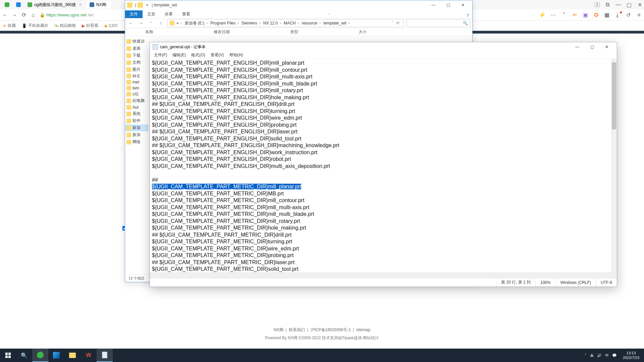 The width and height of the screenshot is (644, 362). Describe the element at coordinates (586, 355) in the screenshot. I see `tray-chevron-icon: ˄` at that location.